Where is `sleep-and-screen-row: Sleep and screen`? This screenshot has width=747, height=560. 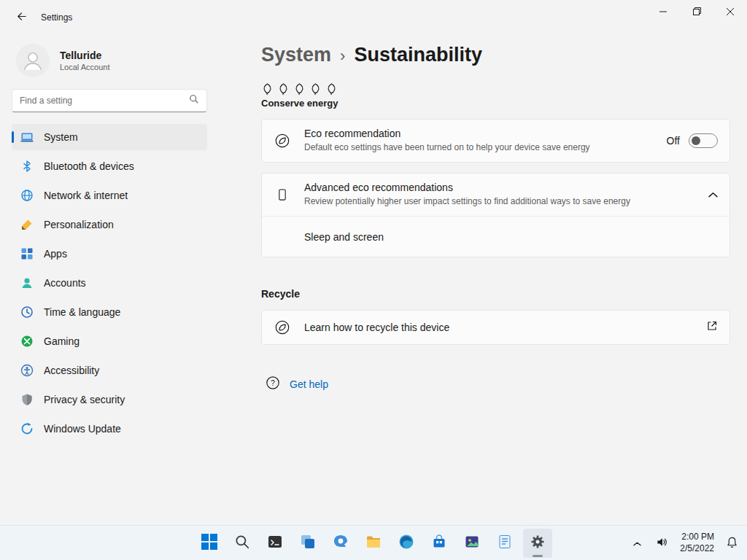
sleep-and-screen-row: Sleep and screen is located at coordinates (496, 236).